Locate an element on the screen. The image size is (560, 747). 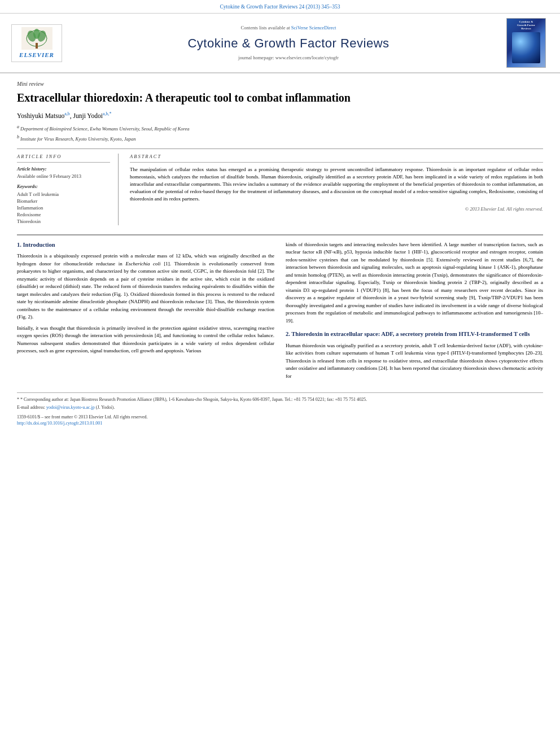
affiliation-a: a Department of Bioinspired Science, Ewh… is located at coordinates (280, 128).